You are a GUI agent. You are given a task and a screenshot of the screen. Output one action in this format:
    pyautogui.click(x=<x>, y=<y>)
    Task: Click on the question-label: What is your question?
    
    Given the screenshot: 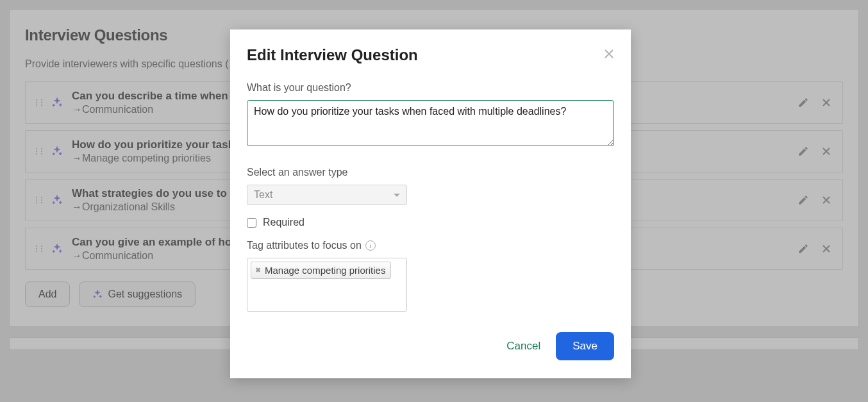 What is the action you would take?
    pyautogui.click(x=431, y=88)
    